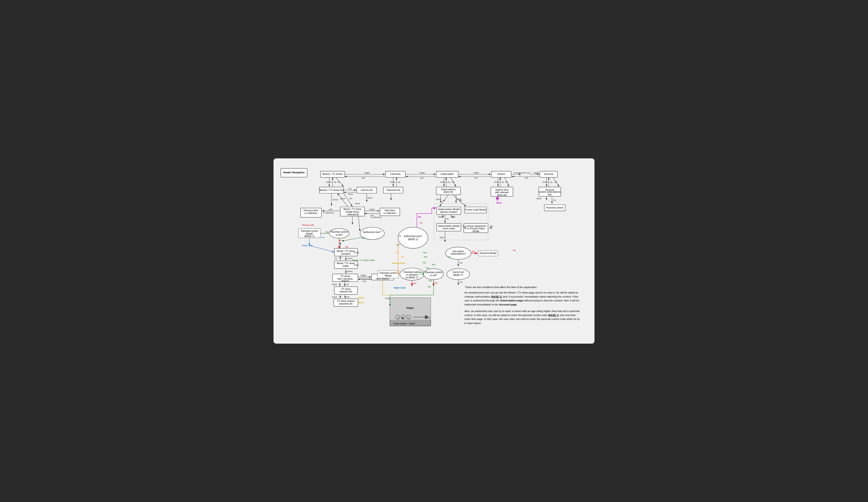  Describe the element at coordinates (448, 192) in the screenshot. I see `svg-text: plans list` at that location.